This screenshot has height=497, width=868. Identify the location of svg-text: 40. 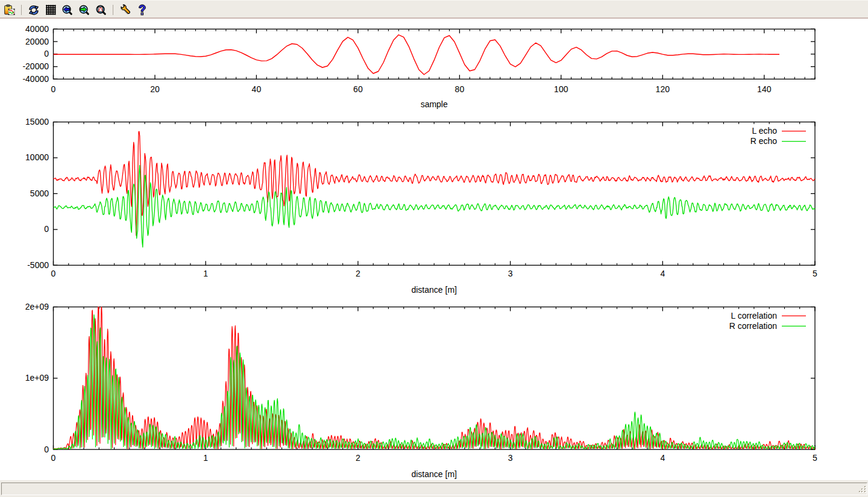
(257, 89).